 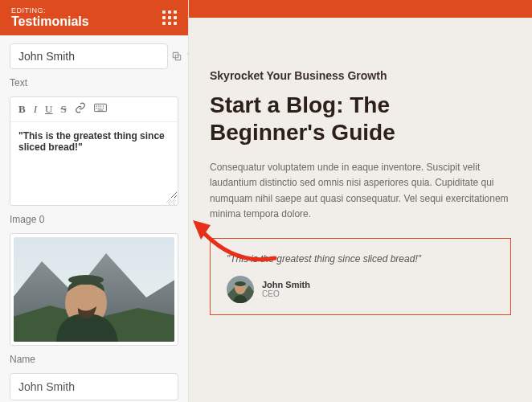 I want to click on rte-textarea: "This is the greatest thing since sliced…, so click(x=94, y=161).